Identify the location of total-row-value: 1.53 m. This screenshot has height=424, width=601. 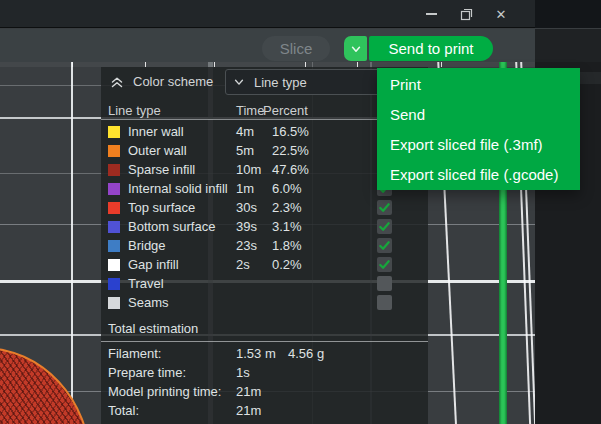
(256, 354).